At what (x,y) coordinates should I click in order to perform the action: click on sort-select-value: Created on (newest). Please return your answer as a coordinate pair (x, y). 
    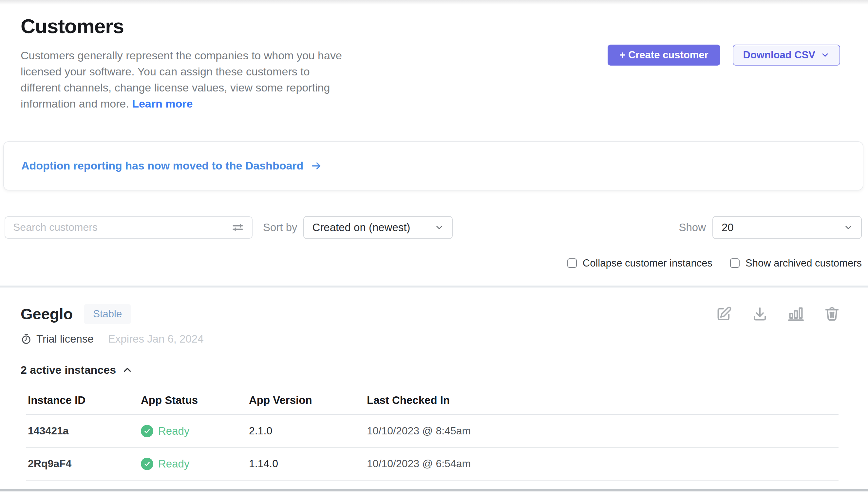
    Looking at the image, I should click on (362, 227).